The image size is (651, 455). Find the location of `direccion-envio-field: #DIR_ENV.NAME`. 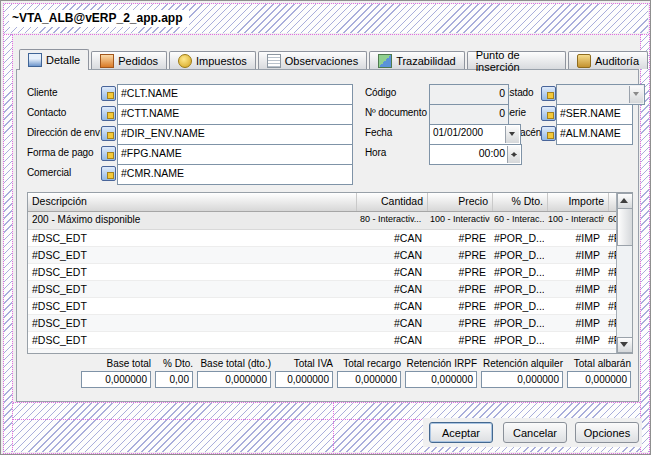

direccion-envio-field: #DIR_ENV.NAME is located at coordinates (235, 134).